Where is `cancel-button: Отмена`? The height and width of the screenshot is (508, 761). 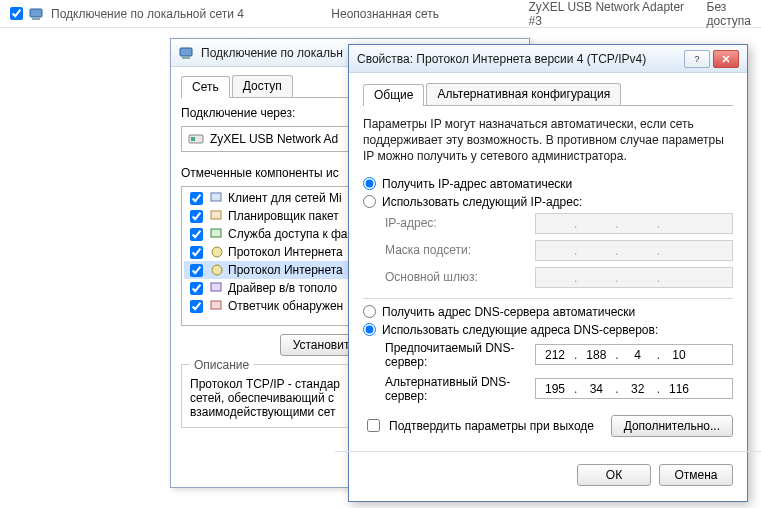
cancel-button: Отмена is located at coordinates (696, 475).